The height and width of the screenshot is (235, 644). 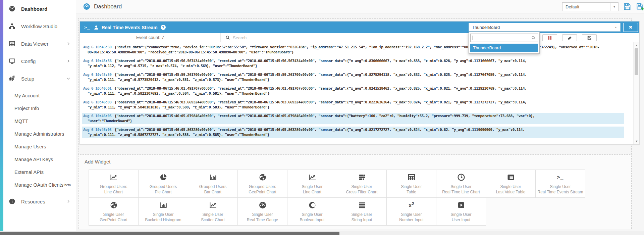 What do you see at coordinates (38, 115) in the screenshot?
I see `sidebar: DashboardWorkflow StudioData ViewerConfi…` at bounding box center [38, 115].